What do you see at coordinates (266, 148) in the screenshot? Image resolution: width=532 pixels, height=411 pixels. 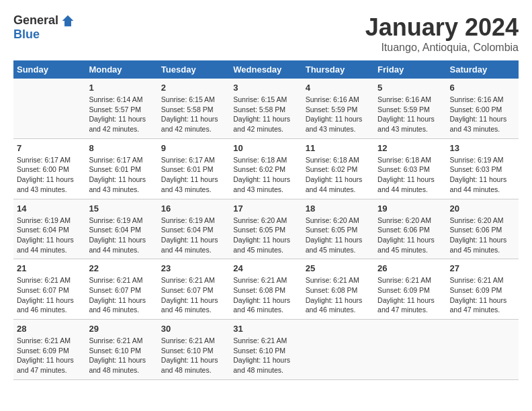 I see `day-number: 10` at bounding box center [266, 148].